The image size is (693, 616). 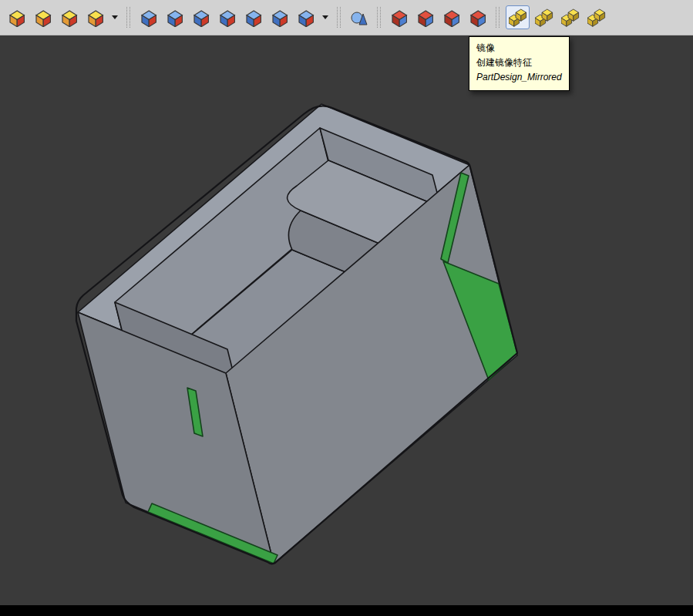 What do you see at coordinates (520, 63) in the screenshot?
I see `tooltip-description: 创建镜像特征` at bounding box center [520, 63].